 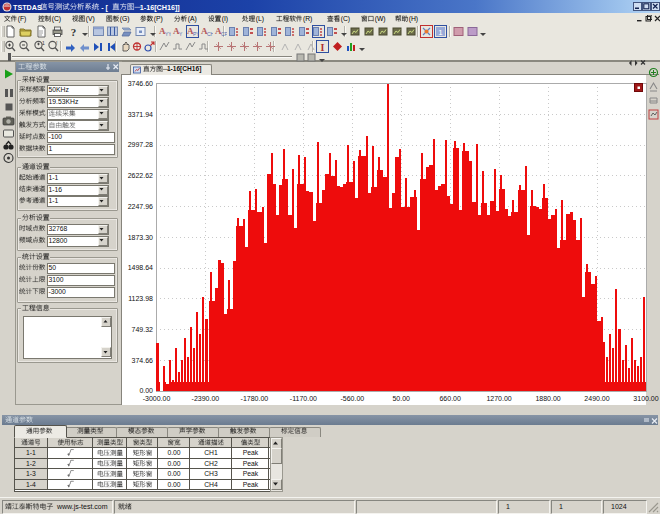 I want to click on svg-text: Y, so click(x=181, y=34).